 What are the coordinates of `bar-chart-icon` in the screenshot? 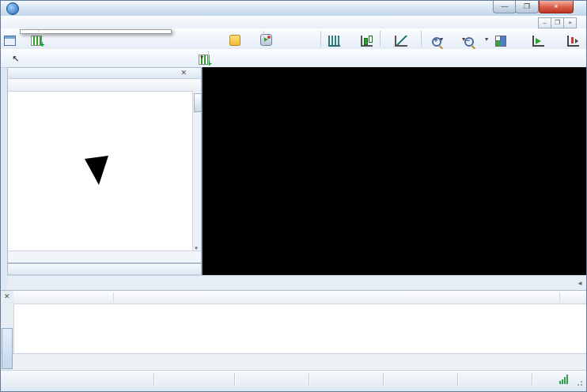 It's located at (334, 41).